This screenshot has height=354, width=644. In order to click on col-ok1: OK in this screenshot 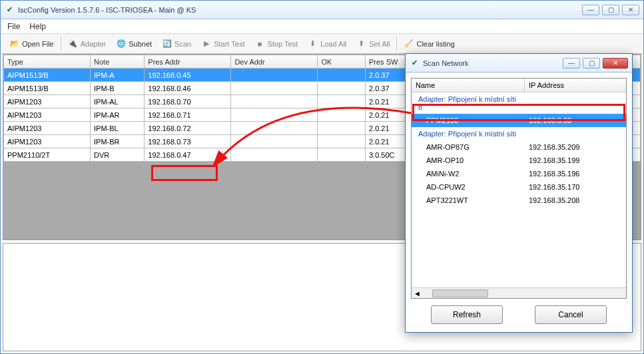, I will do `click(342, 62)`.